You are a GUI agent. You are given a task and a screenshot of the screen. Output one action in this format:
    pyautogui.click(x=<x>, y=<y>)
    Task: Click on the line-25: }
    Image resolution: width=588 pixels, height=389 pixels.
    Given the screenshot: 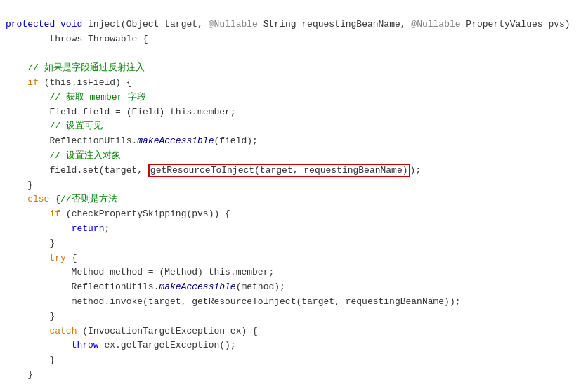 What is the action you would take?
    pyautogui.click(x=20, y=375)
    